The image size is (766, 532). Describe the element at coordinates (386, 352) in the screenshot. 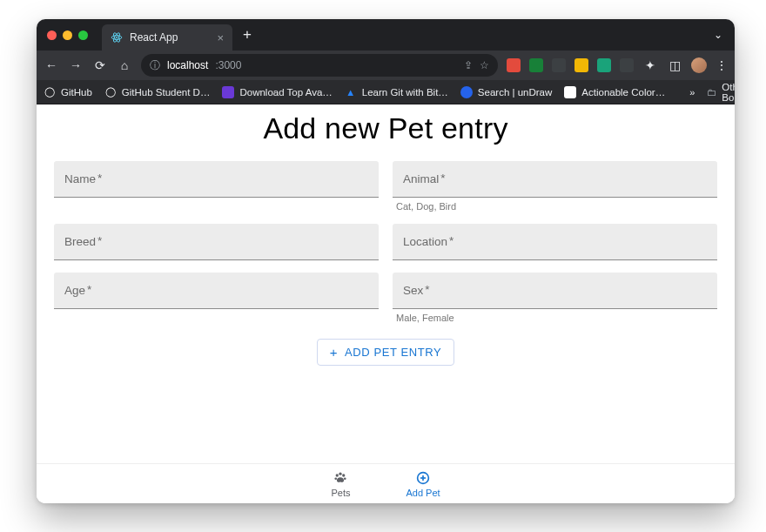

I see `add-pet-entry-button: + ADD PET ENTRY` at that location.